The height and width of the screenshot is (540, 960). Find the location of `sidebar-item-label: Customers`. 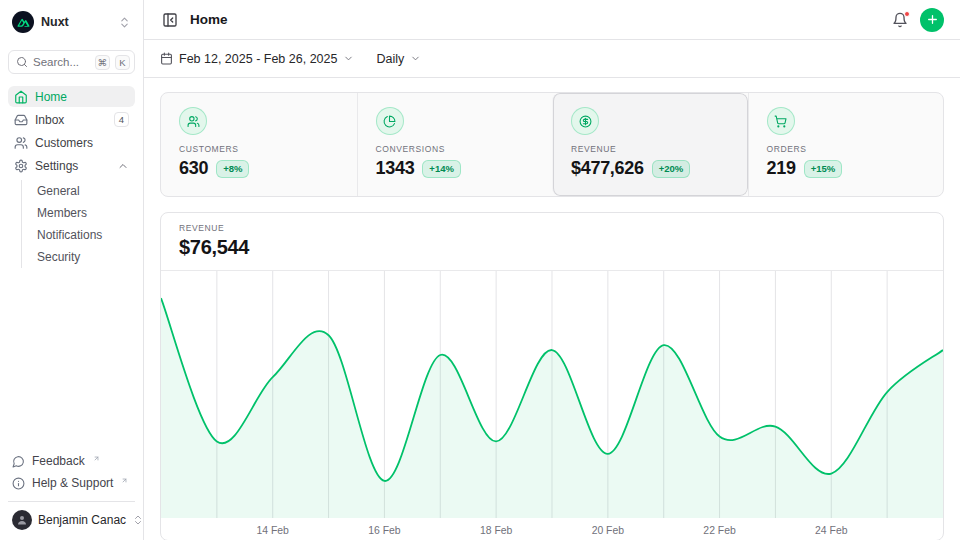

sidebar-item-label: Customers is located at coordinates (82, 143).